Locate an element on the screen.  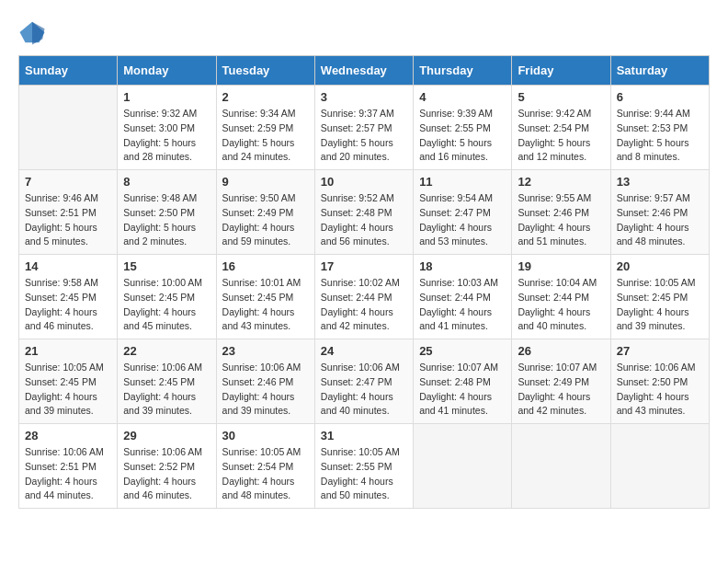
day-number: 13 is located at coordinates (660, 182).